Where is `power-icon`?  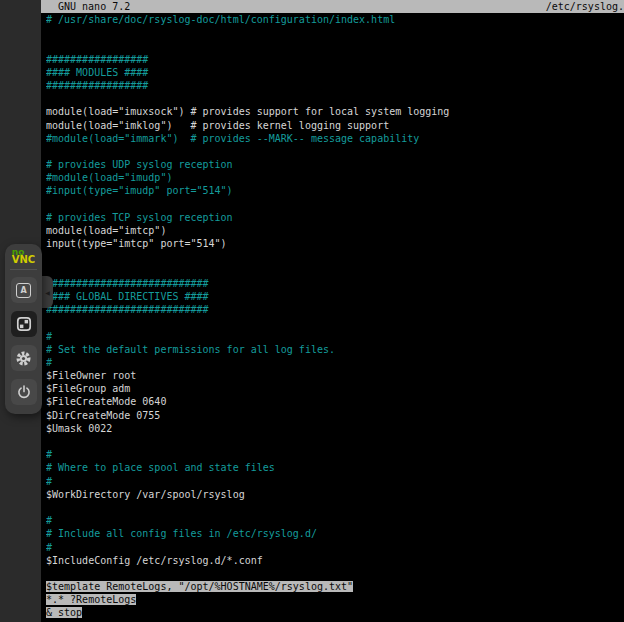
power-icon is located at coordinates (24, 392).